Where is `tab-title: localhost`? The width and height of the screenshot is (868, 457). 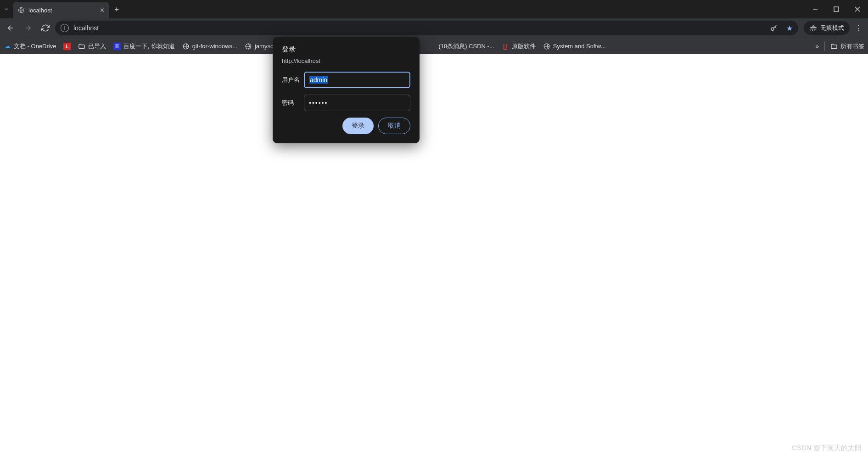
tab-title: localhost is located at coordinates (40, 10).